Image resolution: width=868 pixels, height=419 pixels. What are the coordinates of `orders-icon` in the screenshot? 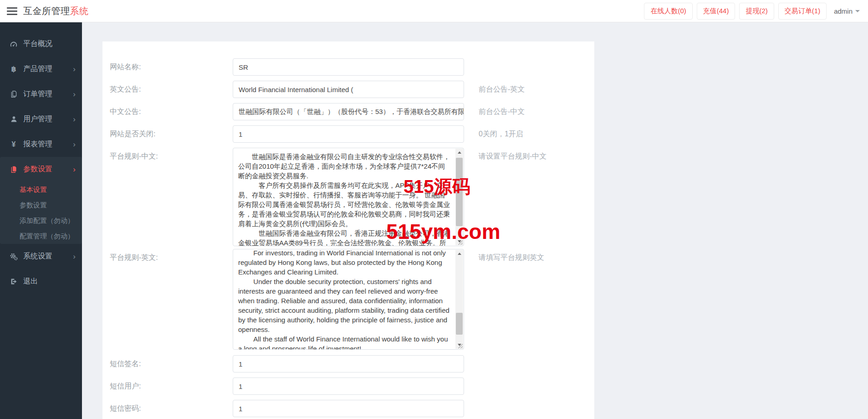 It's located at (14, 94).